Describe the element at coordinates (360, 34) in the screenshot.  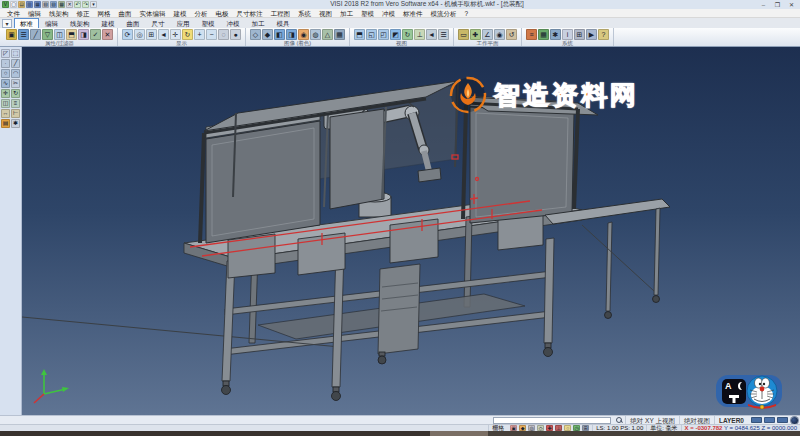
I see `view-top-icon: ⬒` at that location.